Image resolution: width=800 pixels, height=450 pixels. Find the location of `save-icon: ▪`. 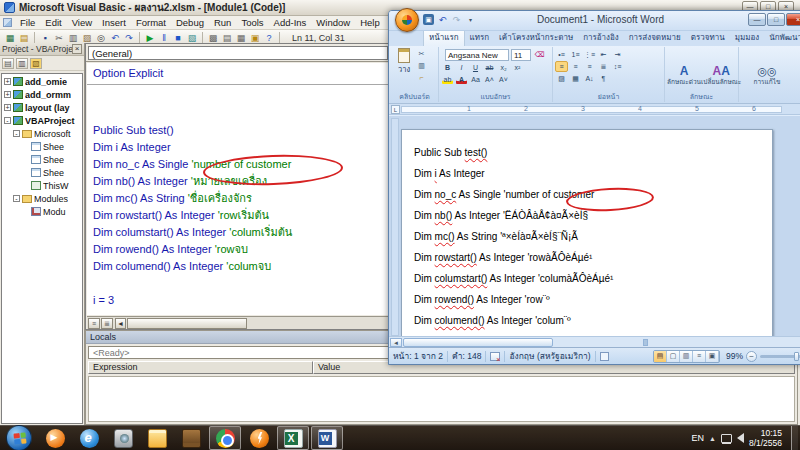

save-icon: ▪ is located at coordinates (45, 38).